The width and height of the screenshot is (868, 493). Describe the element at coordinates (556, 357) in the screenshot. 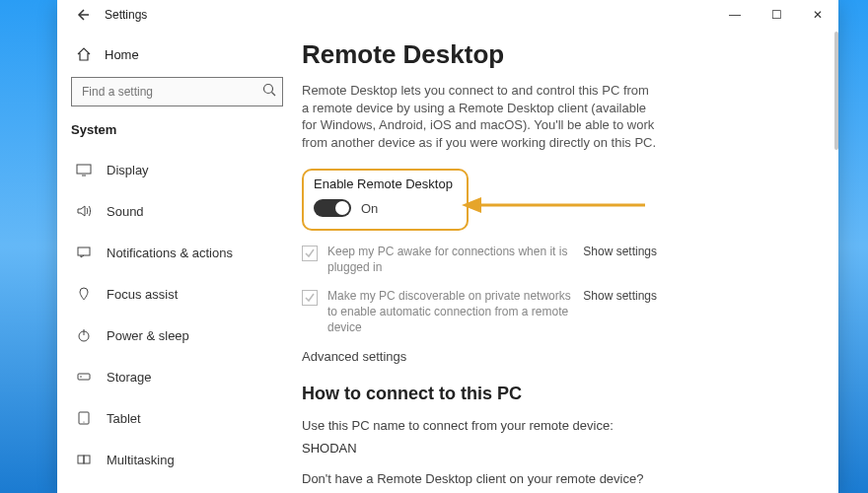

I see `advanced-settings-link: Advanced settings` at that location.